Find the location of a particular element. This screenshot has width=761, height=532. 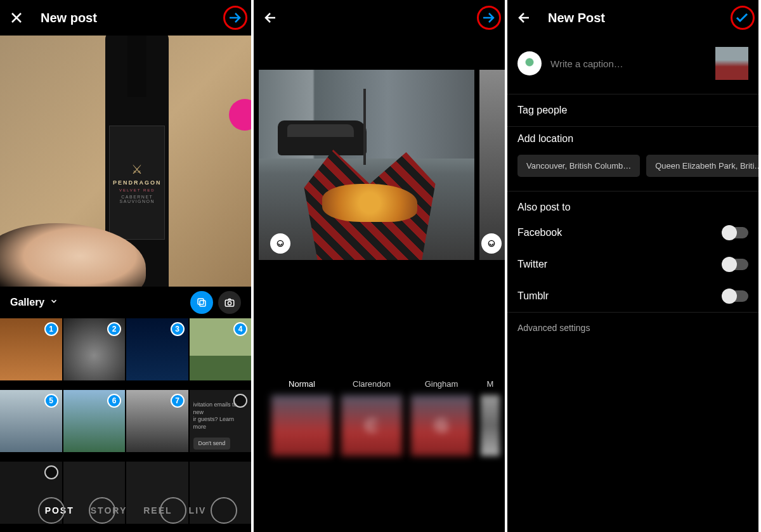

location-chip: Queen Elizabeth Park, Briti… is located at coordinates (703, 166).